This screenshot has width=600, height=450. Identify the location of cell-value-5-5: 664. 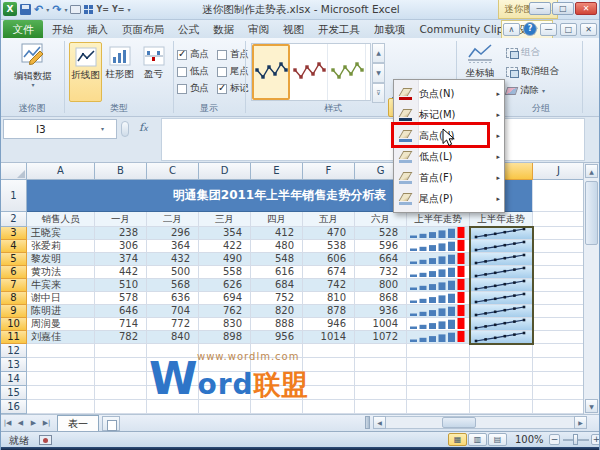
(381, 260).